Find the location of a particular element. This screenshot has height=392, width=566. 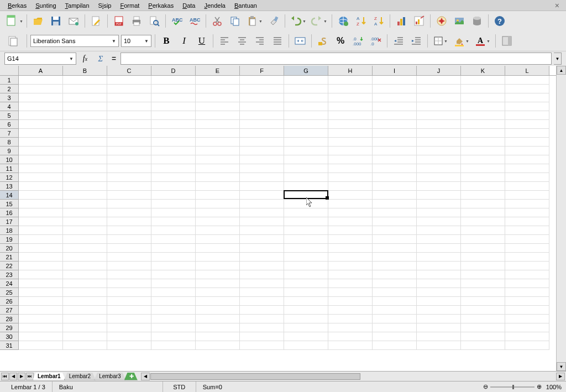

align-center-button is located at coordinates (242, 41).